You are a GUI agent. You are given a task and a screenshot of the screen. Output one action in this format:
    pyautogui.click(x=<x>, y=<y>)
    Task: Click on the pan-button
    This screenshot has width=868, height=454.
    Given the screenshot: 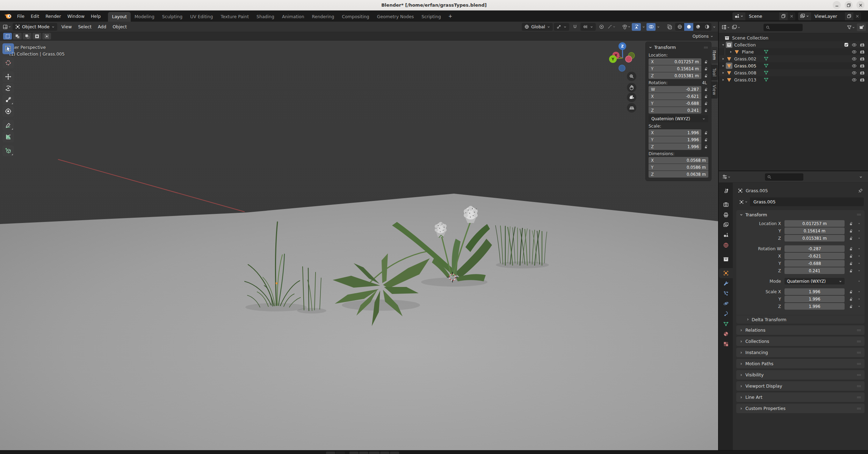 What is the action you would take?
    pyautogui.click(x=632, y=87)
    